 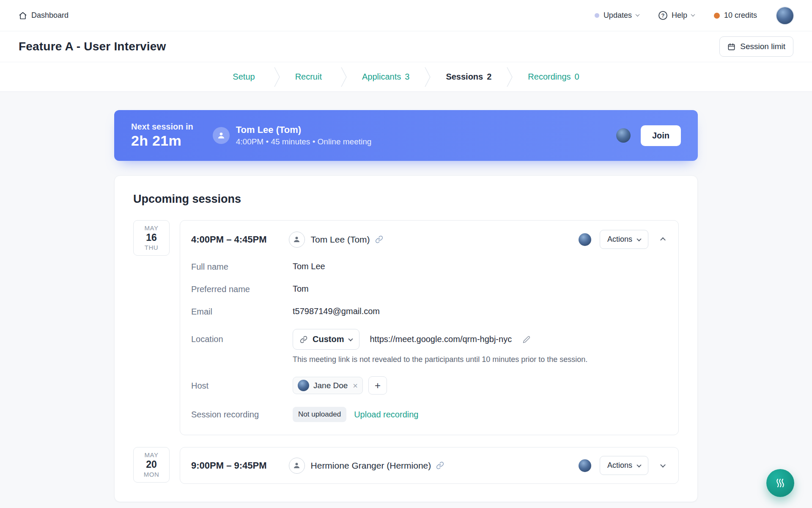 I want to click on tab-label: Setup, so click(x=244, y=77).